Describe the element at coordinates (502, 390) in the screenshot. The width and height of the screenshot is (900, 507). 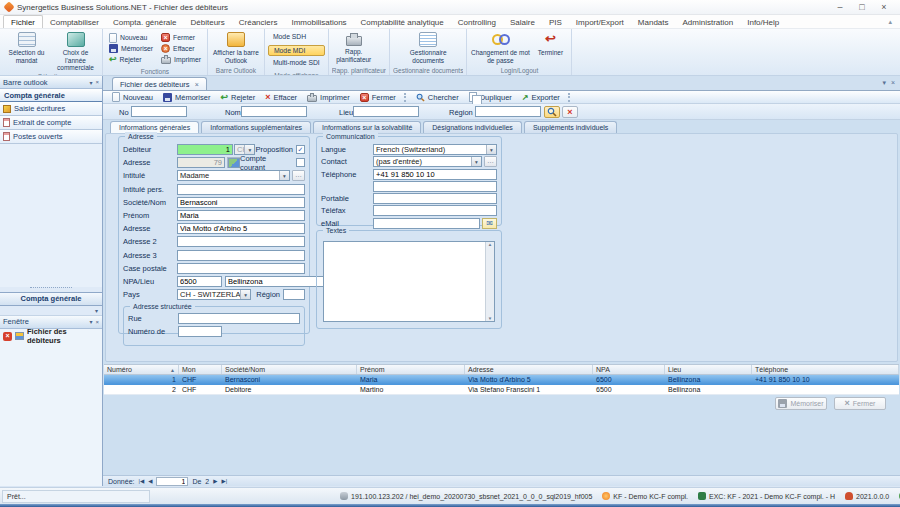
I see `grid-row-2: 2 CHF Debitore Martino Via Stefano Frans…` at that location.